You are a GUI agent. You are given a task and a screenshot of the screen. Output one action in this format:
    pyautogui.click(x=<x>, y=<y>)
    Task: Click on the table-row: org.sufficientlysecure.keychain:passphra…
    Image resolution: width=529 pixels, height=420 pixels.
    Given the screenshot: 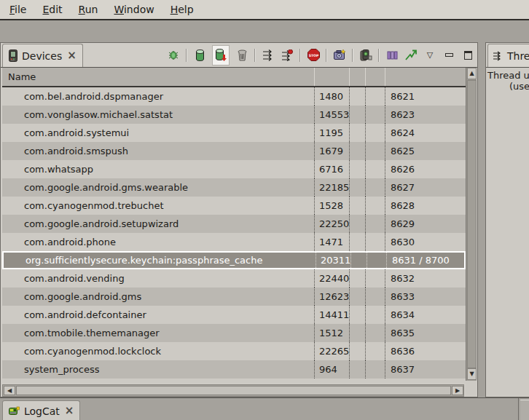 What is the action you would take?
    pyautogui.click(x=234, y=261)
    